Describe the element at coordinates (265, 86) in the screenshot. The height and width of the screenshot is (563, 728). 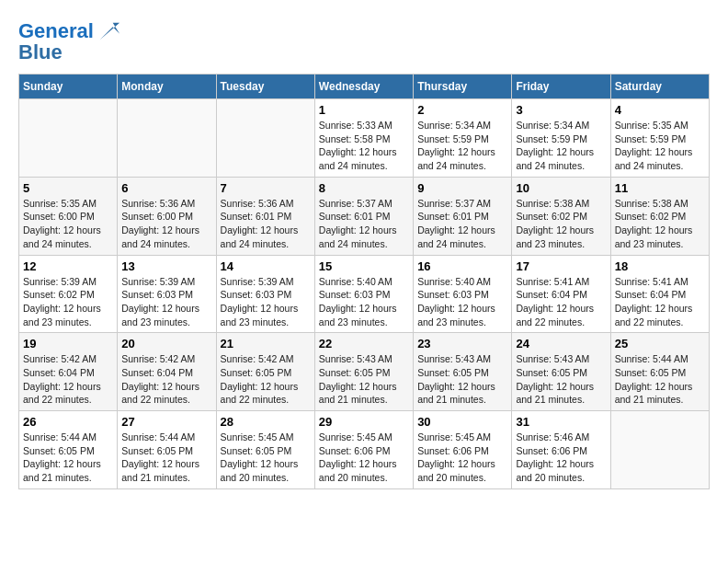
I see `weekday-header-tuesday: Tuesday` at that location.